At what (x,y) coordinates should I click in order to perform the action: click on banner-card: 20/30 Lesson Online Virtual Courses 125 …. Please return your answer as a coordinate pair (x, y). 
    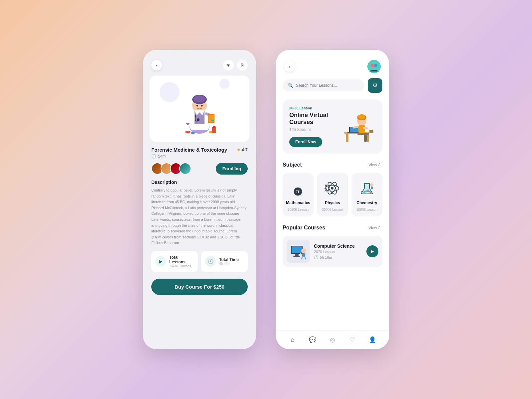
    Looking at the image, I should click on (332, 126).